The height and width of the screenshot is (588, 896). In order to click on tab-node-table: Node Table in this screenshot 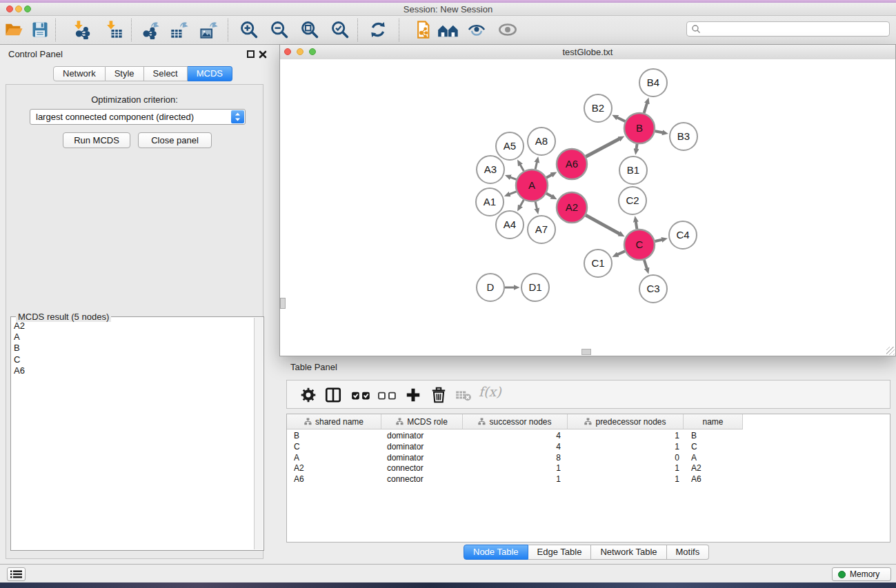, I will do `click(496, 552)`.